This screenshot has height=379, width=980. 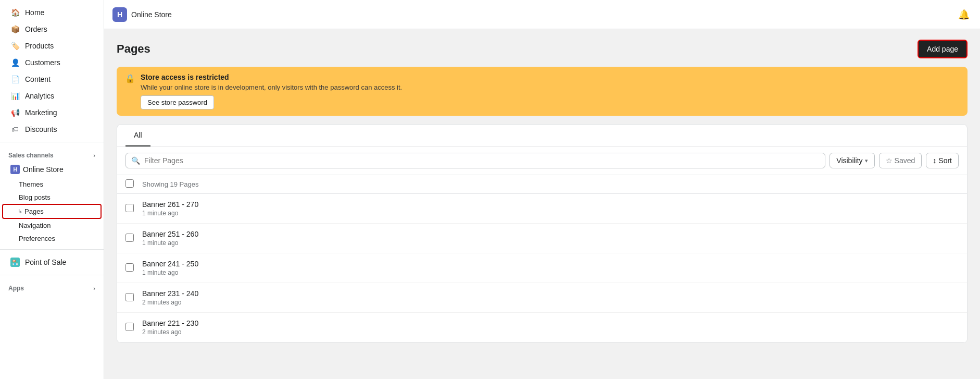 What do you see at coordinates (34, 13) in the screenshot?
I see `sidebar-item-home-label: Home` at bounding box center [34, 13].